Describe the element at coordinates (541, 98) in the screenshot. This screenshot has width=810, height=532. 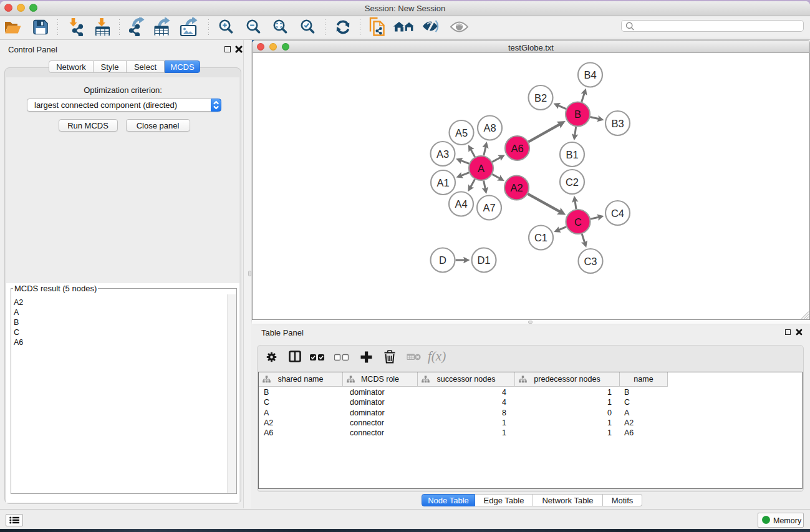
I see `svg-text: B2` at that location.